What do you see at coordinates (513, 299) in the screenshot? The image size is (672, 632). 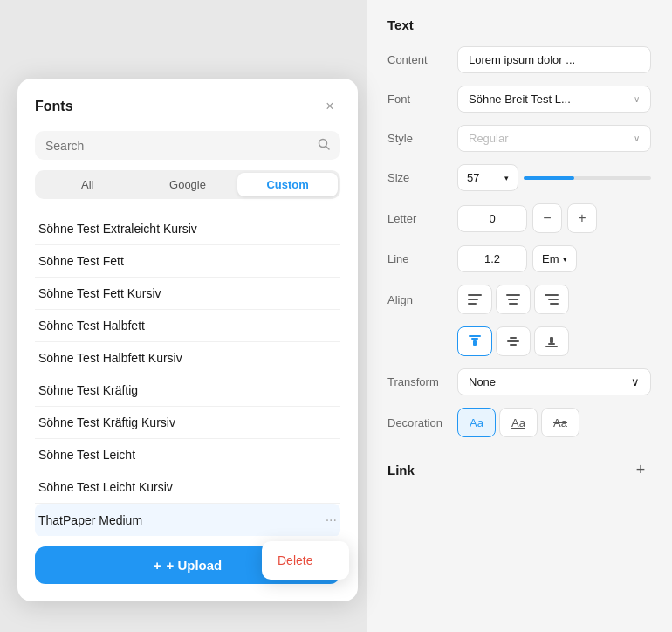 I see `align-center-button` at bounding box center [513, 299].